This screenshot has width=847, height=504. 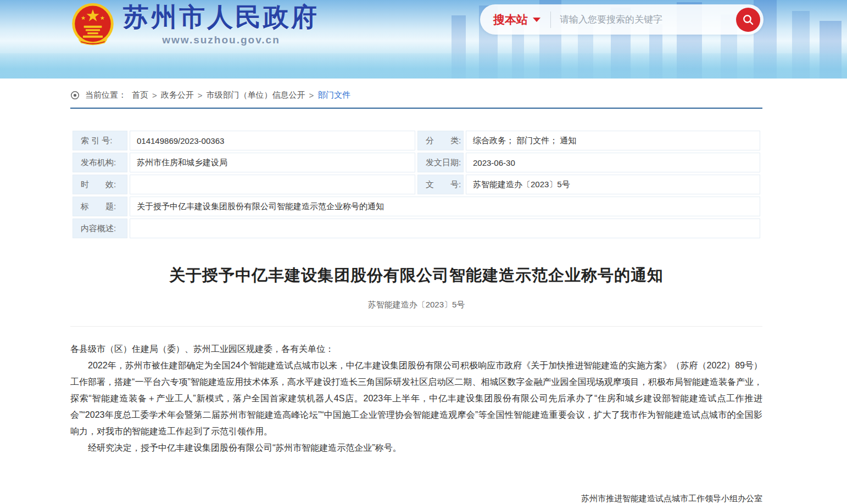 I want to click on meta-category-label: 分 类:, so click(x=441, y=141).